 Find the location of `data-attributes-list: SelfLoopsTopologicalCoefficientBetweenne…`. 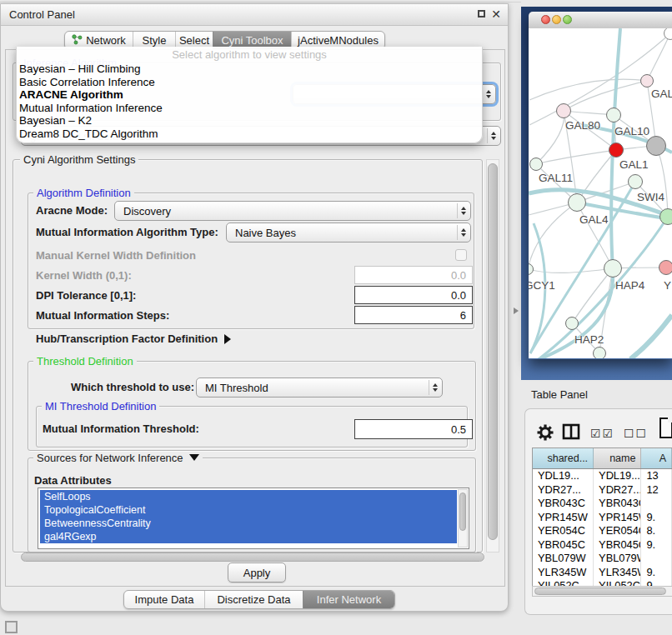

data-attributes-list: SelfLoopsTopologicalCoefficientBetweenne… is located at coordinates (253, 518).